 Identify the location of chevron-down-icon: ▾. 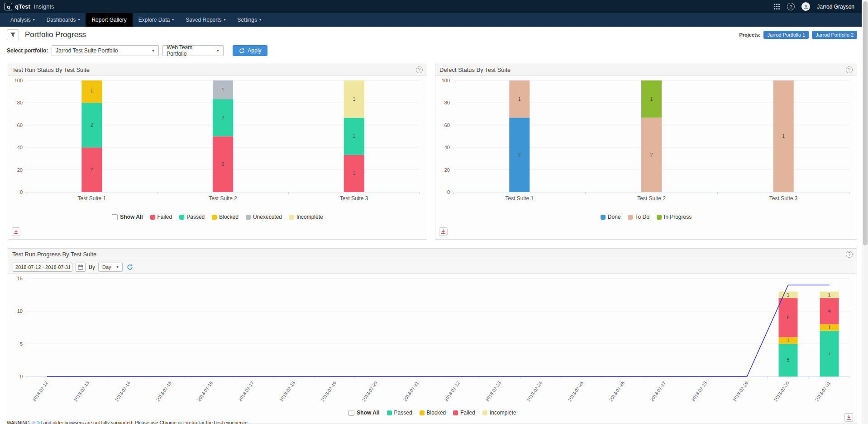
(79, 20).